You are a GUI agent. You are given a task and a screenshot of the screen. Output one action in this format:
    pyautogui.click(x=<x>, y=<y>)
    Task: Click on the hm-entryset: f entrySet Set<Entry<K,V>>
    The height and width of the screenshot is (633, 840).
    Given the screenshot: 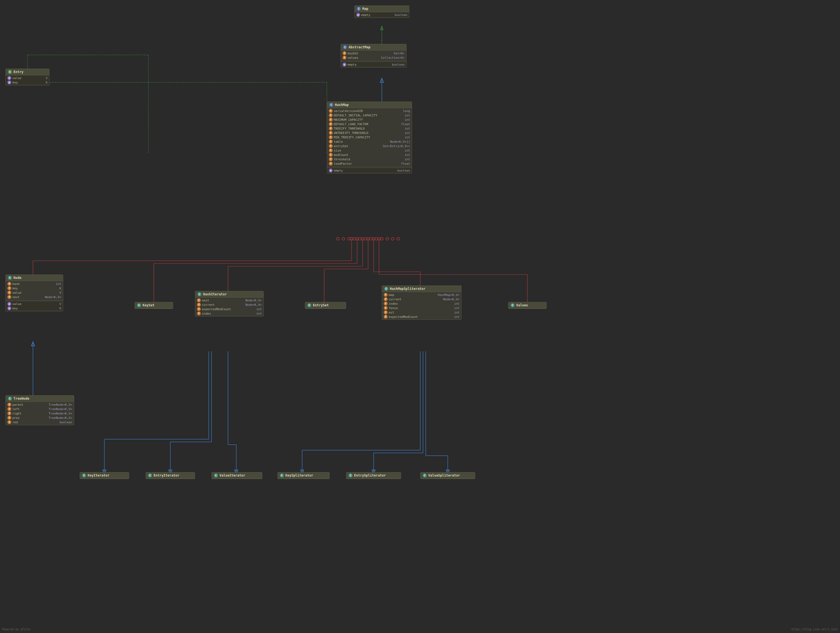 What is the action you would take?
    pyautogui.click(x=369, y=146)
    